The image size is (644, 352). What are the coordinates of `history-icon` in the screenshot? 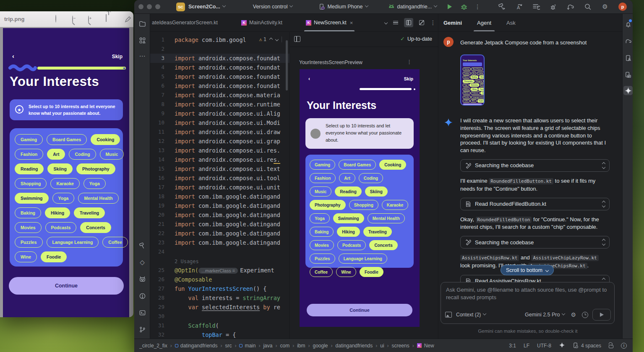 It's located at (585, 315).